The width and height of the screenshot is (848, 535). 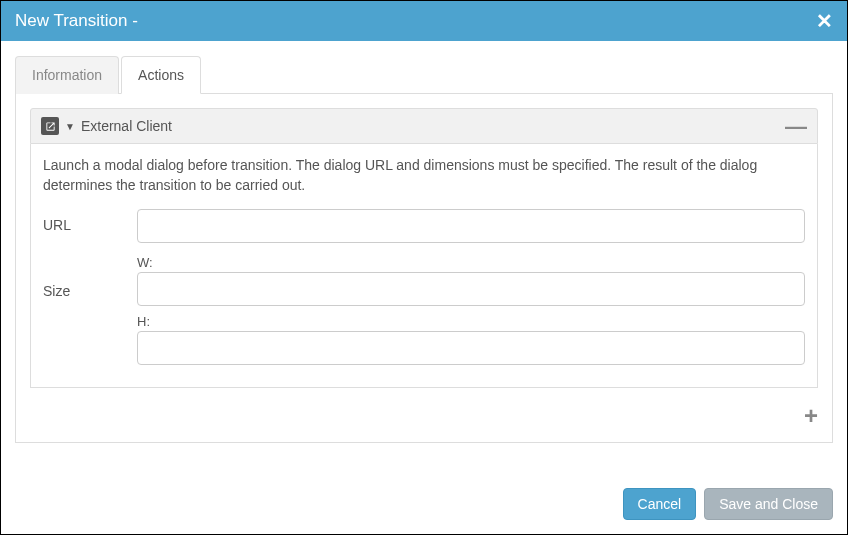 What do you see at coordinates (811, 416) in the screenshot?
I see `add-icon: +` at bounding box center [811, 416].